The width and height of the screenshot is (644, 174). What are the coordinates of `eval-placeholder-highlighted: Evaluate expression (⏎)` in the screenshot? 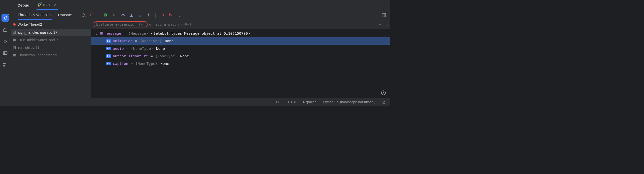 It's located at (121, 24).